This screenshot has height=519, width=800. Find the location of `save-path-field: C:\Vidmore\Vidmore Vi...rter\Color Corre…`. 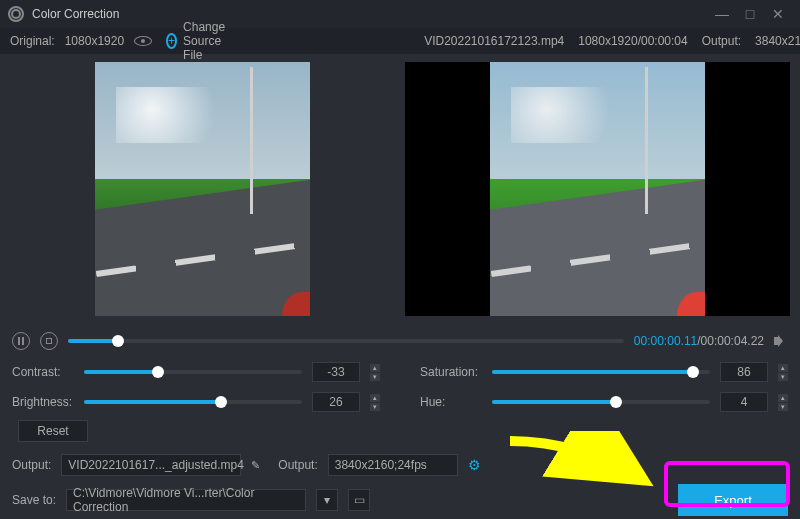

save-path-field: C:\Vidmore\Vidmore Vi...rter\Color Corre… is located at coordinates (186, 500).